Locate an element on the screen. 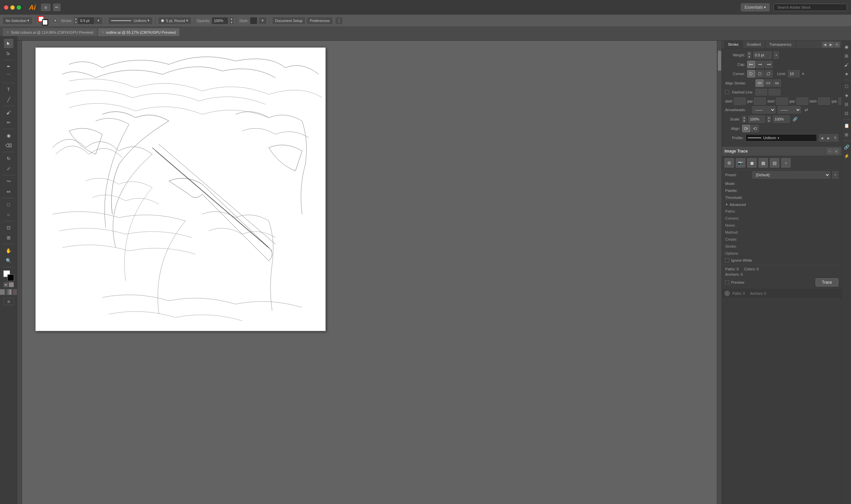 The image size is (851, 504). scale1-up: ▲ is located at coordinates (744, 118).